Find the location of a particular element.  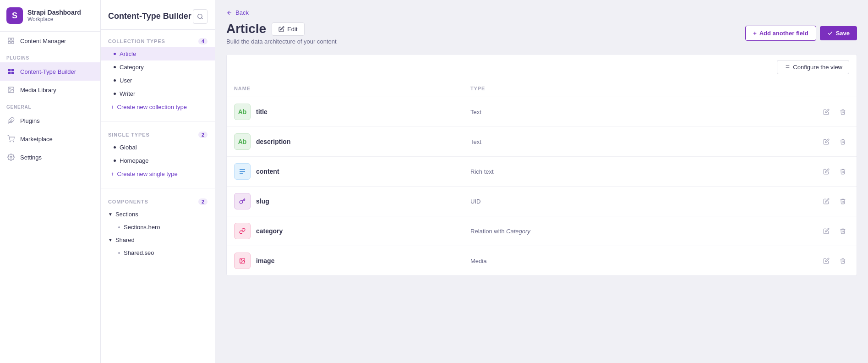

configure-view-button: Configure the view is located at coordinates (813, 67).